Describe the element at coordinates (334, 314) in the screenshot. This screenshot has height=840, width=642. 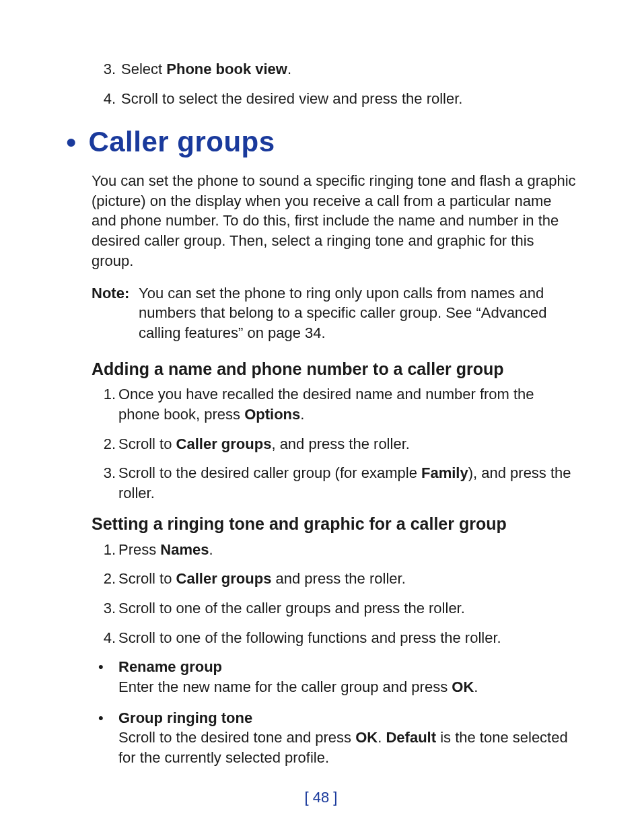
I see `note-block: Note: You can set the phone to ring only…` at that location.